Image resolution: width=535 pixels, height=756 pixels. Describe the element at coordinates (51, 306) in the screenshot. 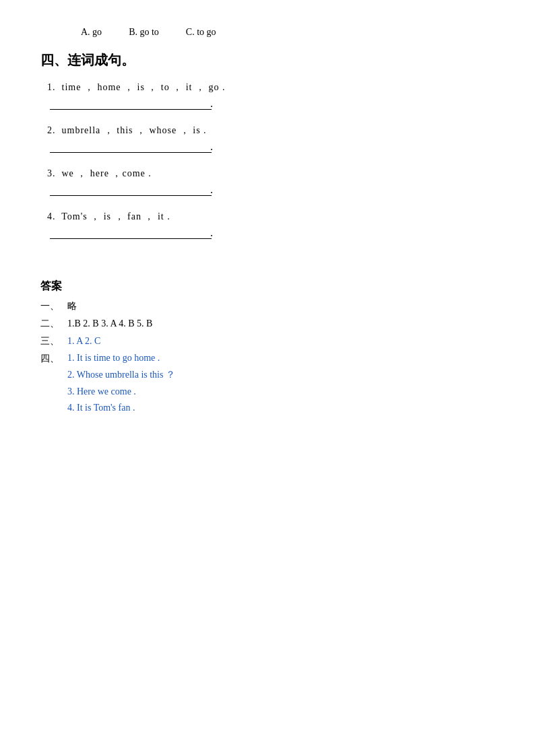

I see `answer-label-1: 一、` at that location.